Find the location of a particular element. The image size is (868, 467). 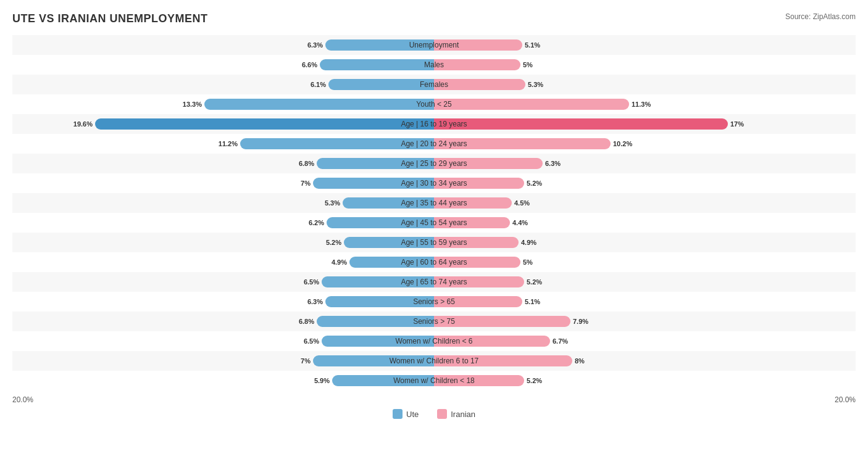

value-left: 6.2% is located at coordinates (316, 223).